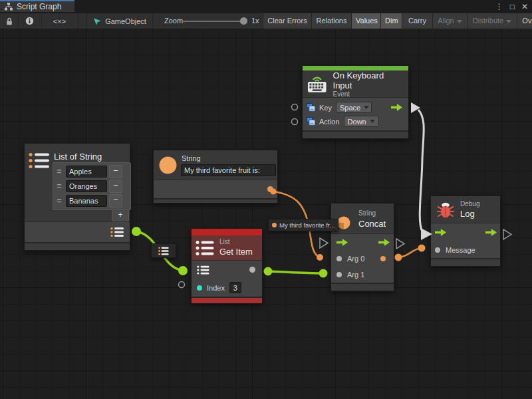 This screenshot has height=399, width=532. Describe the element at coordinates (266, 21) in the screenshot. I see `graph-toolbar: <×> GameObject Zoom 1x Clear Errors Rela…` at that location.